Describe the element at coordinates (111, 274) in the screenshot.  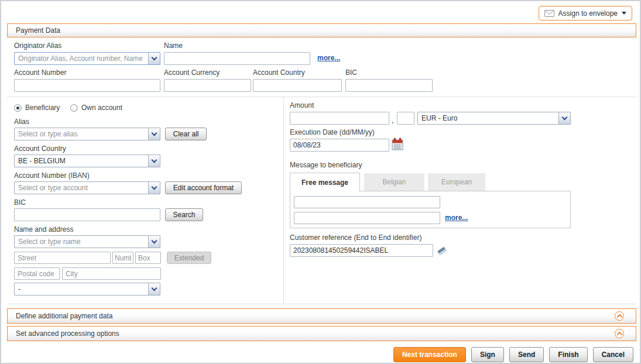
I see `city-input` at that location.